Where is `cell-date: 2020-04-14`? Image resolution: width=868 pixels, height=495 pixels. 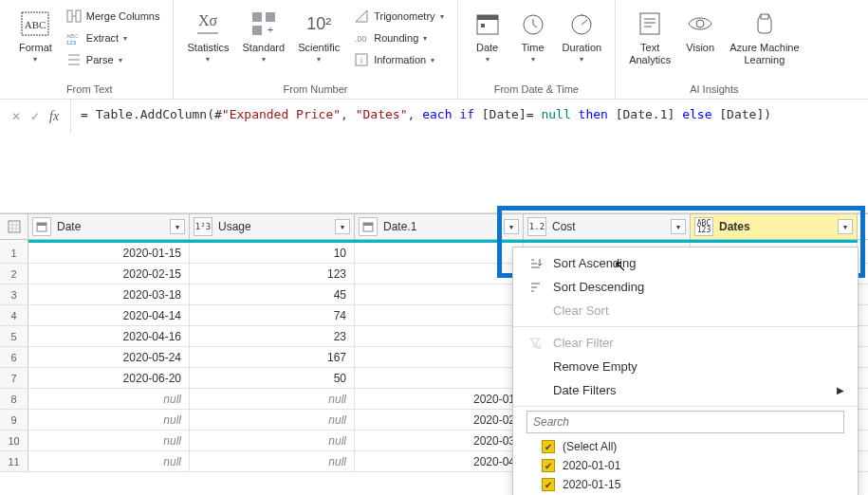 cell-date: 2020-04-14 is located at coordinates (109, 315).